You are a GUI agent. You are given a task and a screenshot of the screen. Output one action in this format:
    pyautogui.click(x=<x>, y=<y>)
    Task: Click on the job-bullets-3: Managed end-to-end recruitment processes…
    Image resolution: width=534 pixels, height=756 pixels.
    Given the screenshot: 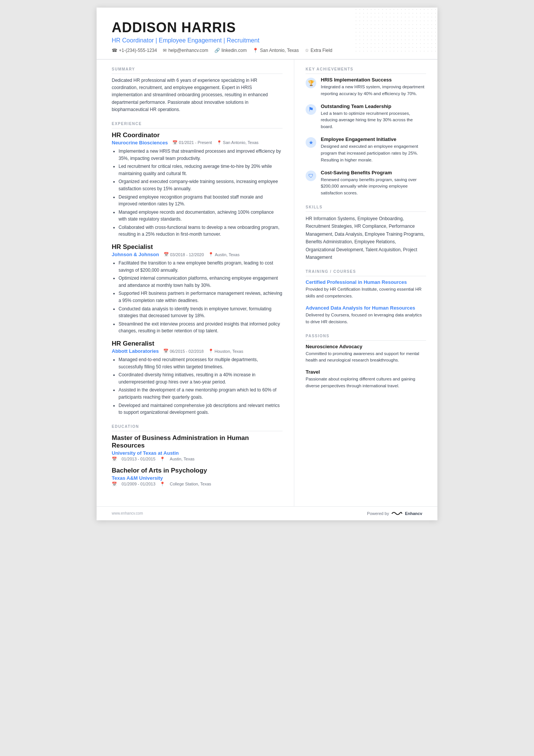 What is the action you would take?
    pyautogui.click(x=197, y=386)
    